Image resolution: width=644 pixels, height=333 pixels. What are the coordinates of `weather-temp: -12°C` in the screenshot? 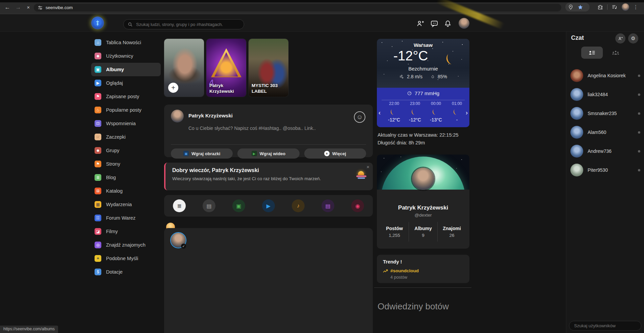 It's located at (411, 56).